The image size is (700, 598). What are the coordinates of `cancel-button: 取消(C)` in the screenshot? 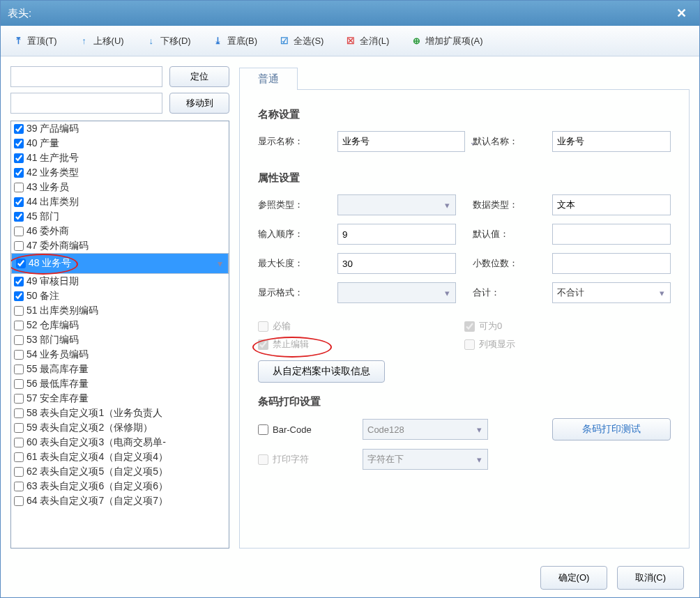 It's located at (650, 578).